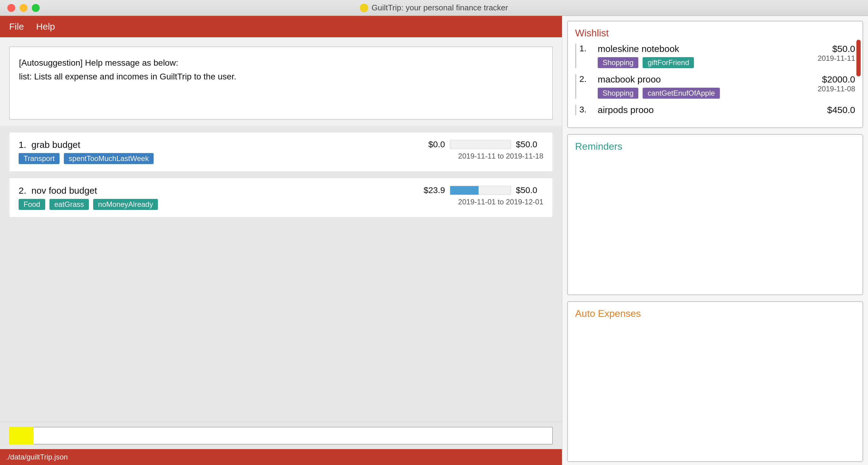  I want to click on tag-noMoney: noMoneyAlready, so click(125, 204).